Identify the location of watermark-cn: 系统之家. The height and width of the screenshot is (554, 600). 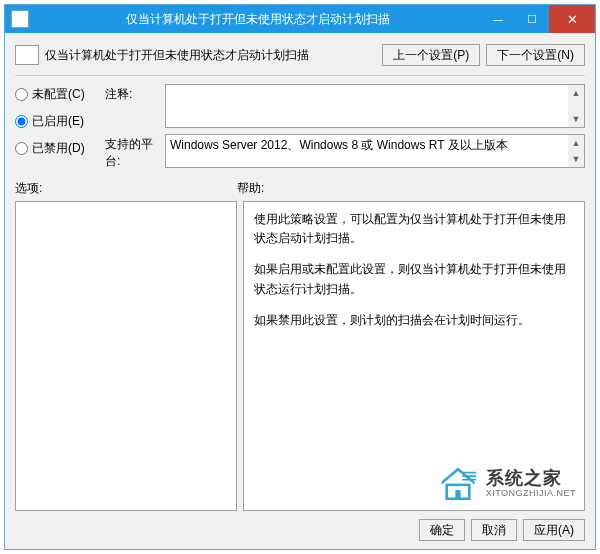
(531, 479).